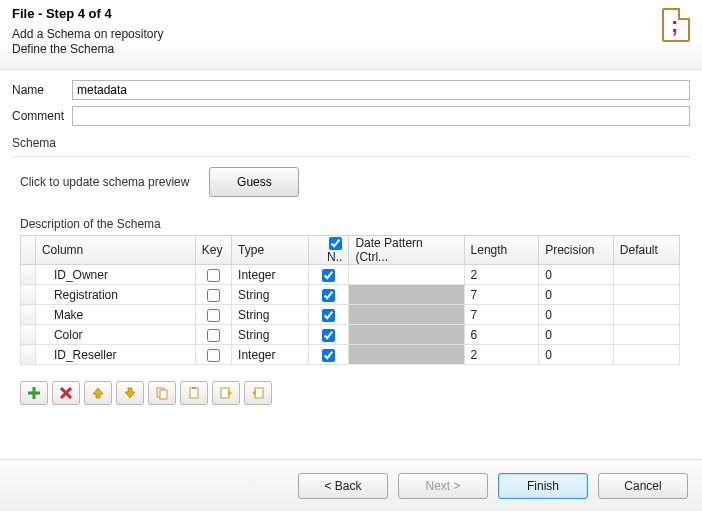  I want to click on key-header: Key, so click(213, 250).